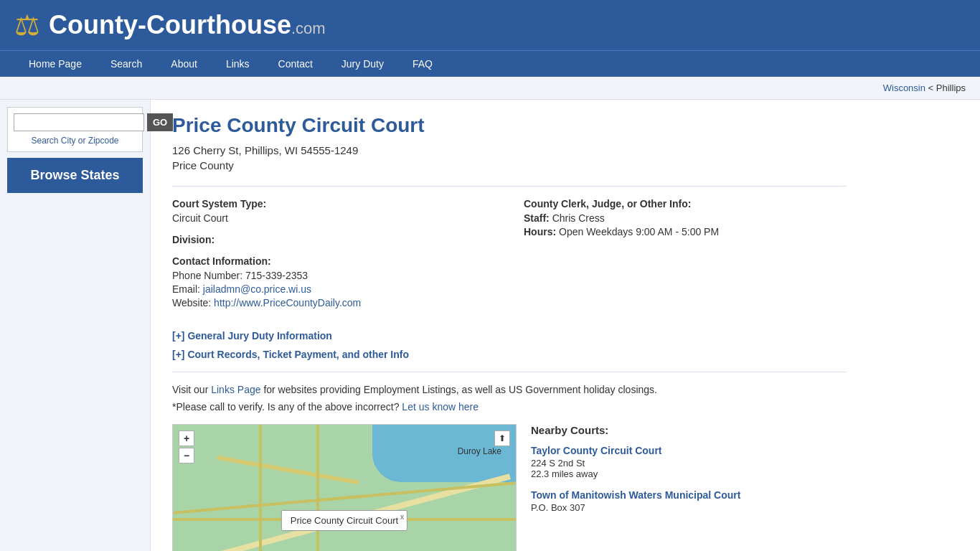 This screenshot has width=980, height=551. Describe the element at coordinates (685, 218) in the screenshot. I see `staff-row: Staff: Chris Cress` at that location.